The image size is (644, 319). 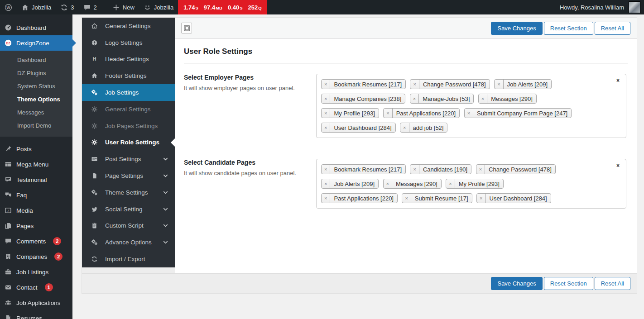 What do you see at coordinates (36, 303) in the screenshot?
I see `sidebar-item: Job Applications` at bounding box center [36, 303].